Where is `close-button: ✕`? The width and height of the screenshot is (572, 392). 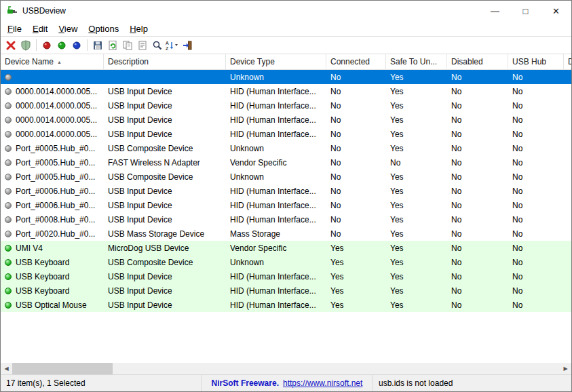 close-button: ✕ is located at coordinates (556, 11).